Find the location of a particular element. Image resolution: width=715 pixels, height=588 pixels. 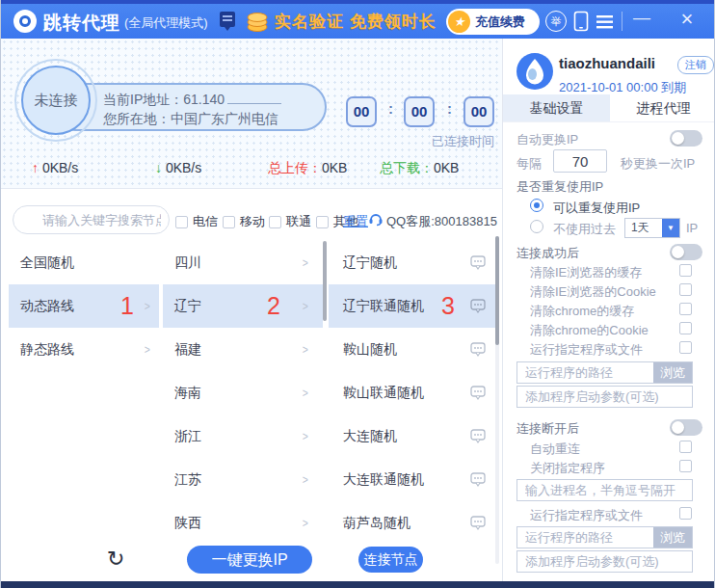

run-path-input is located at coordinates (586, 372).